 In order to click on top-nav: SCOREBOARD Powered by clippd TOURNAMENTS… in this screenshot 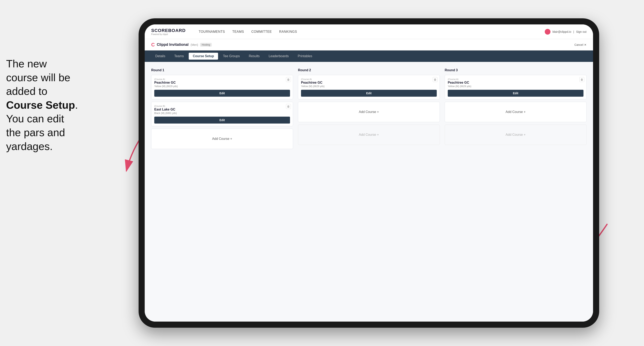, I will do `click(369, 32)`.